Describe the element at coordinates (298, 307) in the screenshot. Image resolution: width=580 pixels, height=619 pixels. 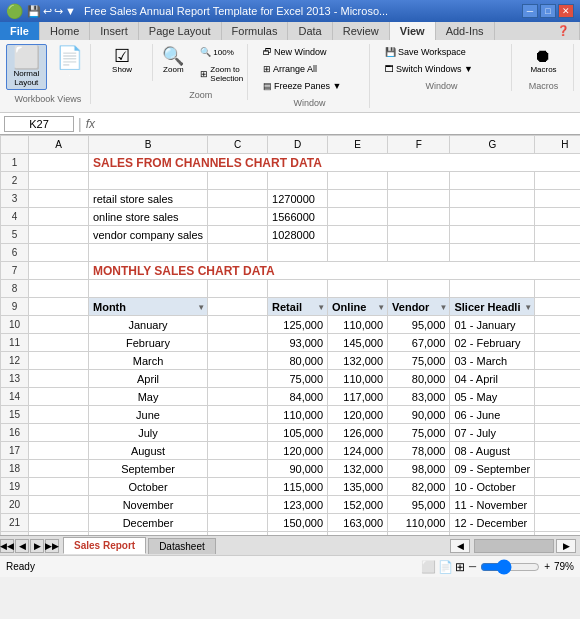
I see `cell-9d-retail: Retail ▼` at that location.